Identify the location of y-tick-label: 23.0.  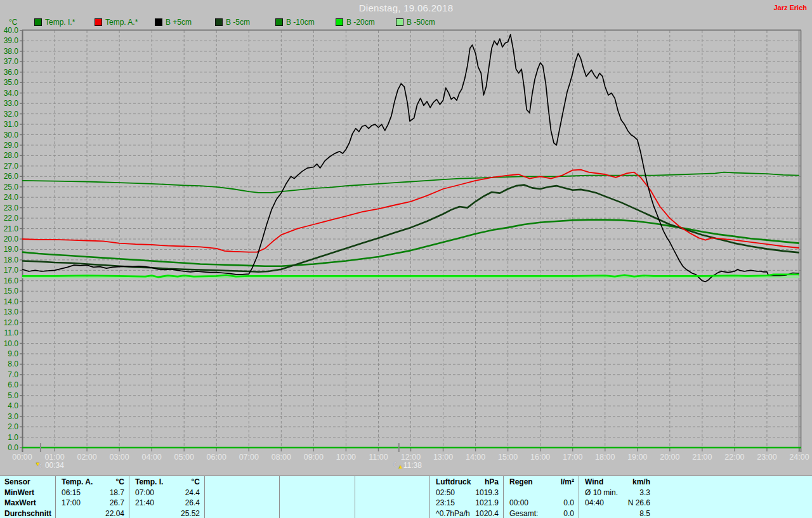
(11, 208).